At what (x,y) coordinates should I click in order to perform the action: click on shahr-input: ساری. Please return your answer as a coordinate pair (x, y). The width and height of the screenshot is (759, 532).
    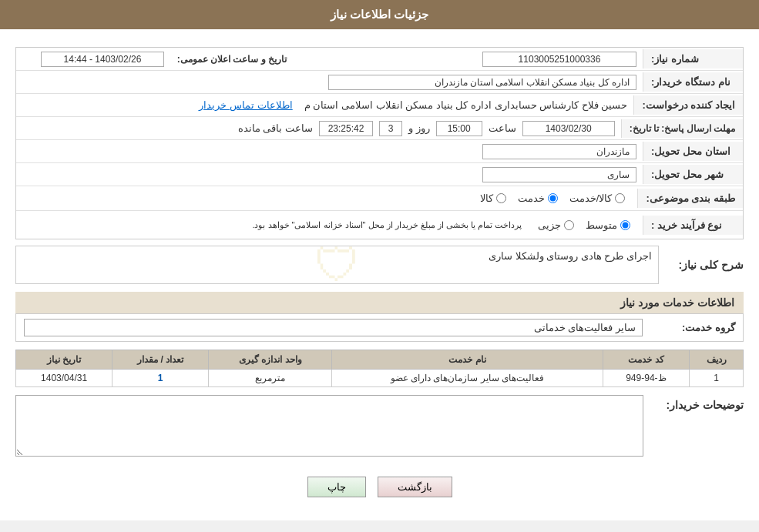
    Looking at the image, I should click on (559, 175).